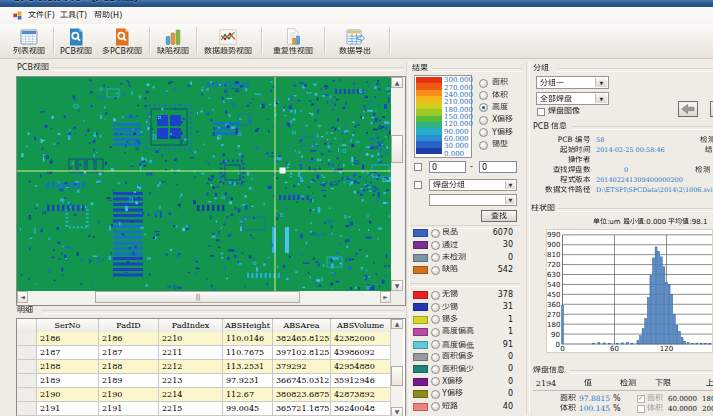  Describe the element at coordinates (191, 339) in the screenshot. I see `table-cell: 2210` at that location.